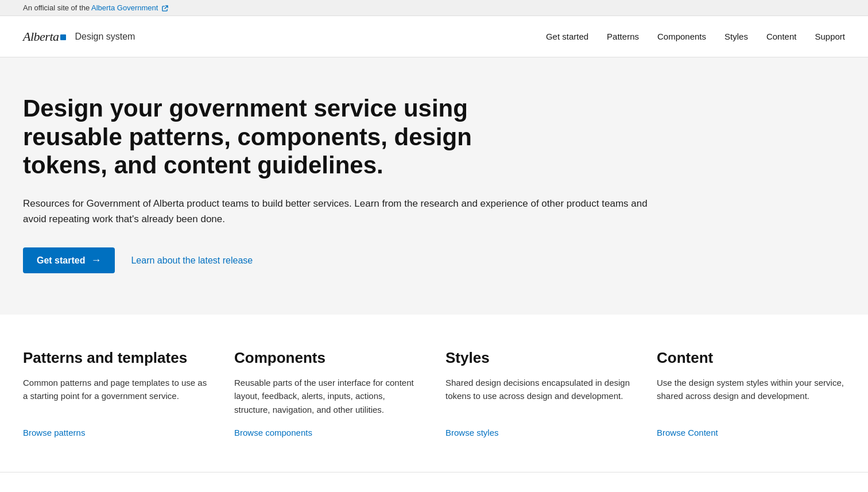 This screenshot has width=868, height=492. I want to click on card-content: Content Use the design system styles wit…, so click(751, 393).